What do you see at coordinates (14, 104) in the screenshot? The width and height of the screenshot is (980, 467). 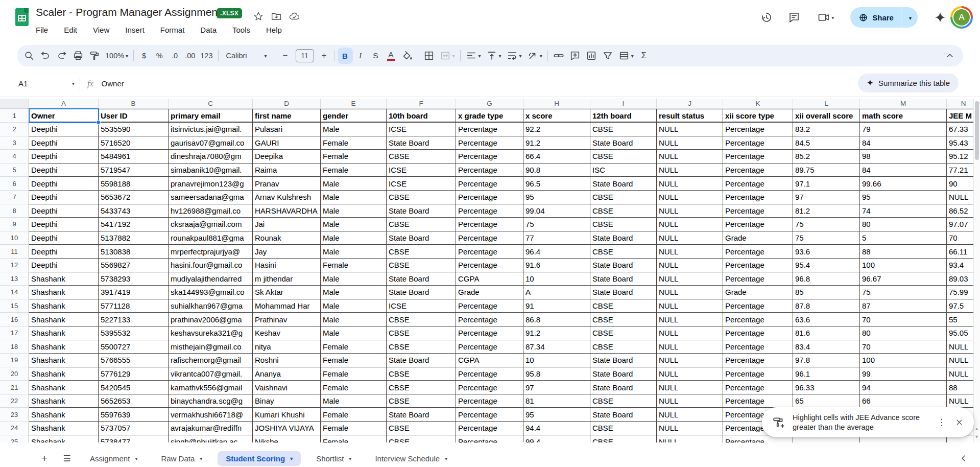 I see `select-all-corner` at bounding box center [14, 104].